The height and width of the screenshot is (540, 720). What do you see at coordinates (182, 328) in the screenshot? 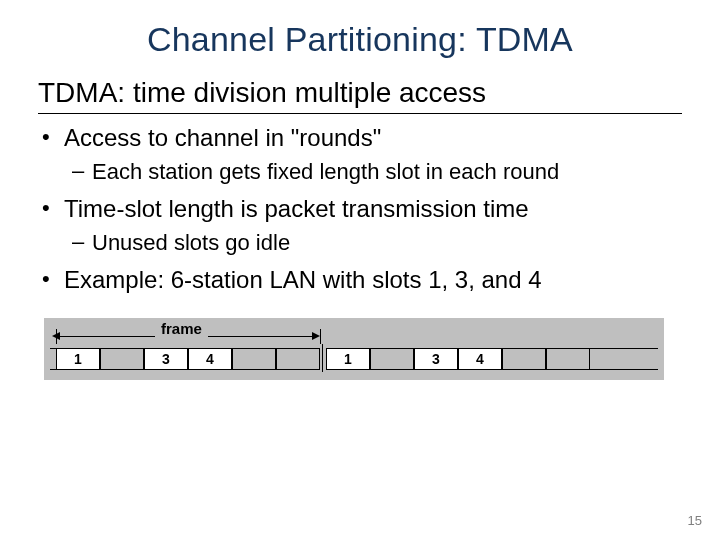
I see `frame-label: frame` at bounding box center [182, 328].